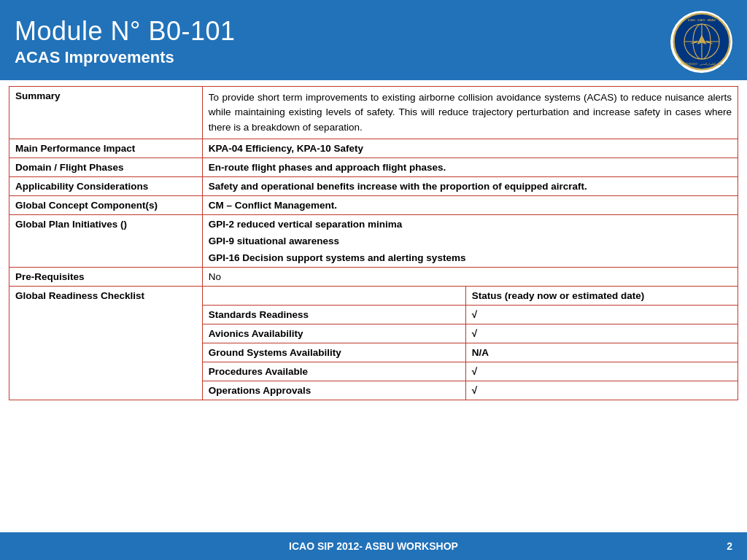  Describe the element at coordinates (107, 148) in the screenshot. I see `label-performance: Main Performance Impact` at that location.